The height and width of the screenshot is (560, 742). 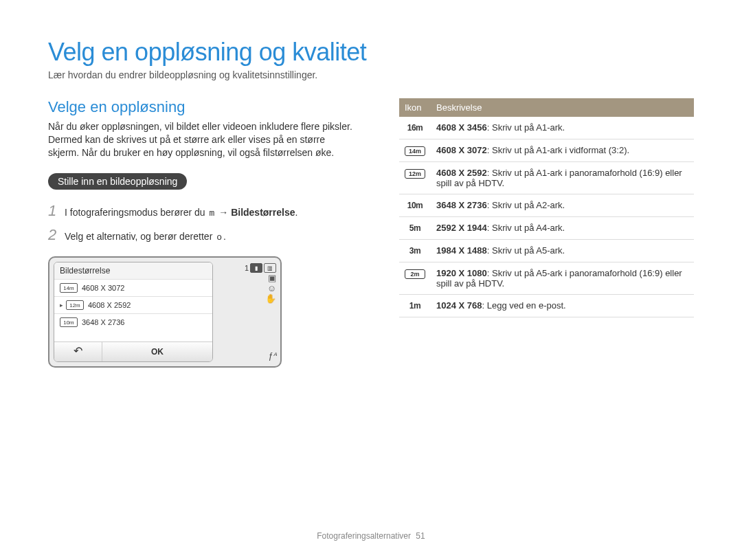 What do you see at coordinates (547, 151) in the screenshot?
I see `table-row: 14m4608 X 3072: Skriv ut på A1-ark i vid…` at bounding box center [547, 151].